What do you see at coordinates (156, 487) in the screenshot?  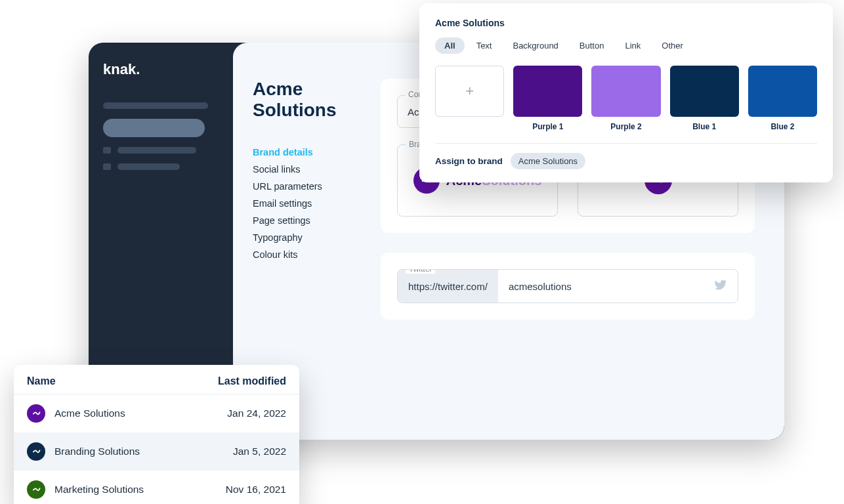 I see `brand-row: Marketing Solutions Nov 16, 2021` at bounding box center [156, 487].